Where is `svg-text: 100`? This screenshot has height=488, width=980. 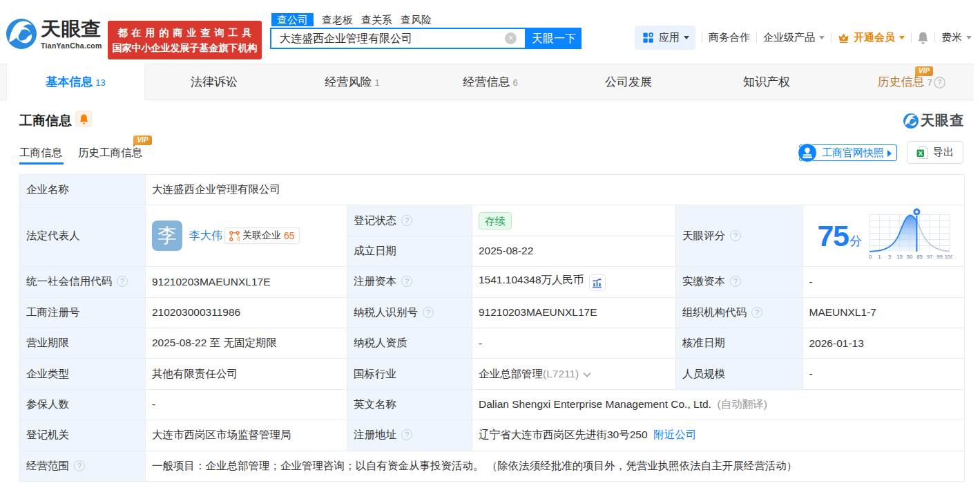 svg-text: 100 is located at coordinates (949, 257).